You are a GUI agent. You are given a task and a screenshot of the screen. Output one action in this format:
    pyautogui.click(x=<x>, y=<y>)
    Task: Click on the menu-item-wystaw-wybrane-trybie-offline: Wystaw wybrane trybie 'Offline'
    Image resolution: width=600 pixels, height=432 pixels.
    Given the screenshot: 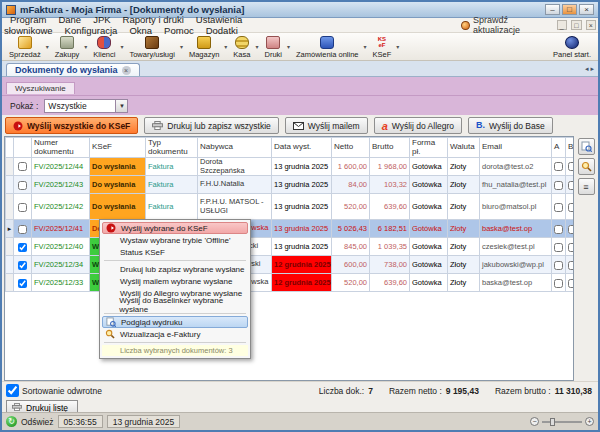 What is the action you would take?
    pyautogui.click(x=175, y=240)
    